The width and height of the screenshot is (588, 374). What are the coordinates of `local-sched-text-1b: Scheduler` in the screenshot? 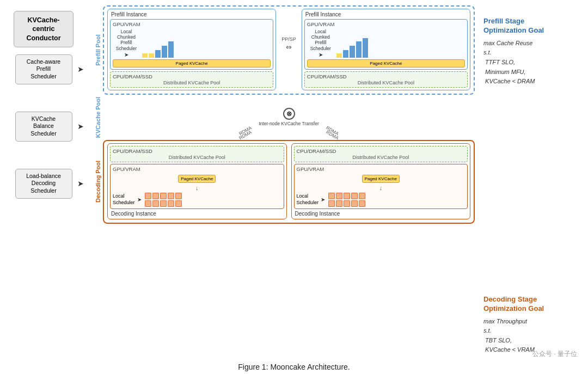 It's located at (308, 203).